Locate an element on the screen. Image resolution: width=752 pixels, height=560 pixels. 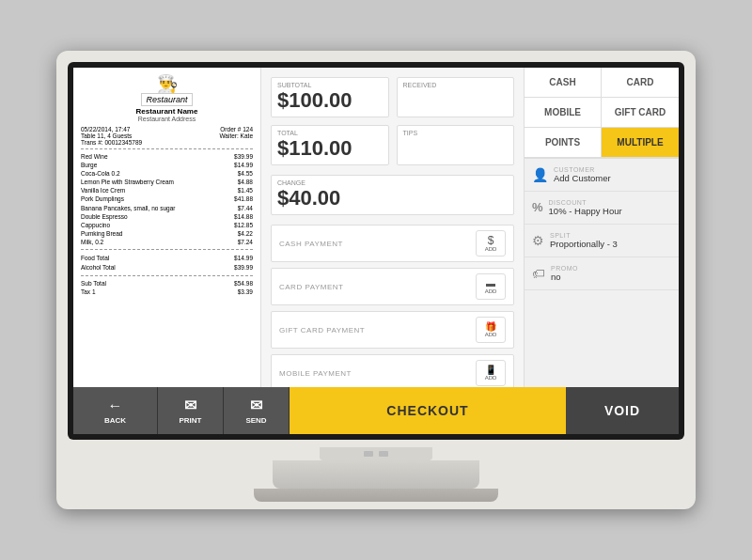
receipt-order: Order # 124 Waiter: Kate is located at coordinates (236, 135).